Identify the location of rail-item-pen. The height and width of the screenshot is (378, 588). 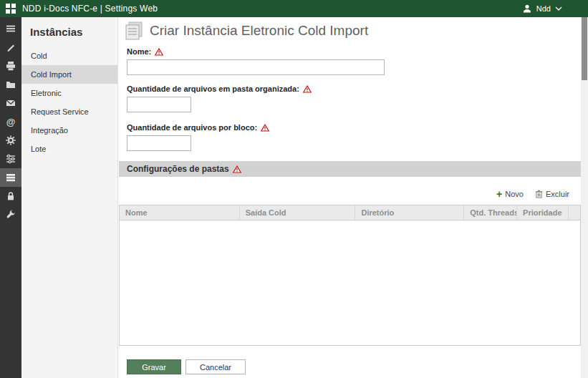
(11, 47).